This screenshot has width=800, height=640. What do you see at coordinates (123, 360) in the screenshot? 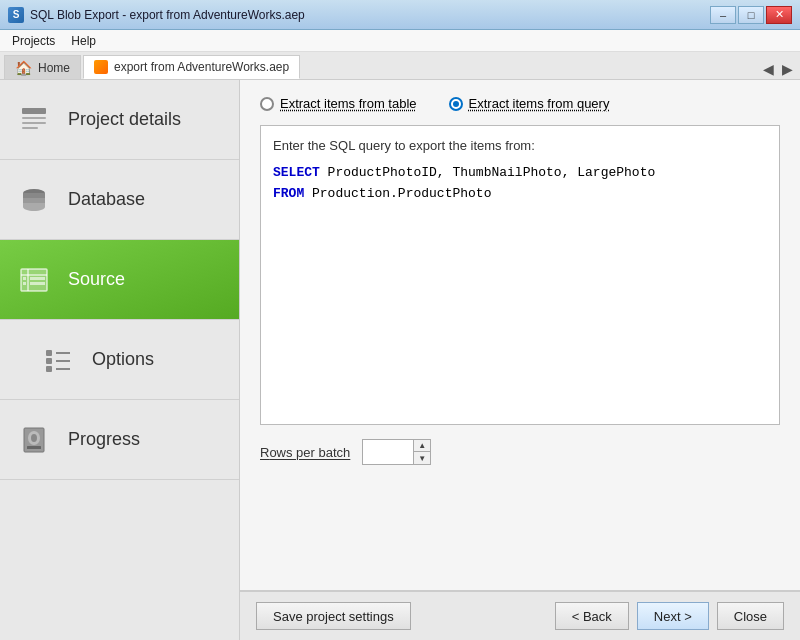
I see `options-label: Options` at bounding box center [123, 360].